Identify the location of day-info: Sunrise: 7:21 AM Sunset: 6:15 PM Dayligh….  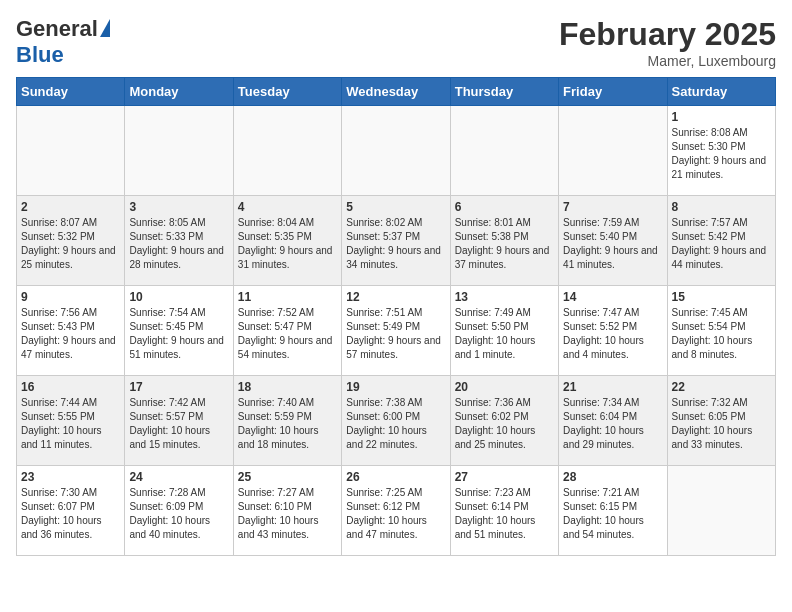
(612, 514).